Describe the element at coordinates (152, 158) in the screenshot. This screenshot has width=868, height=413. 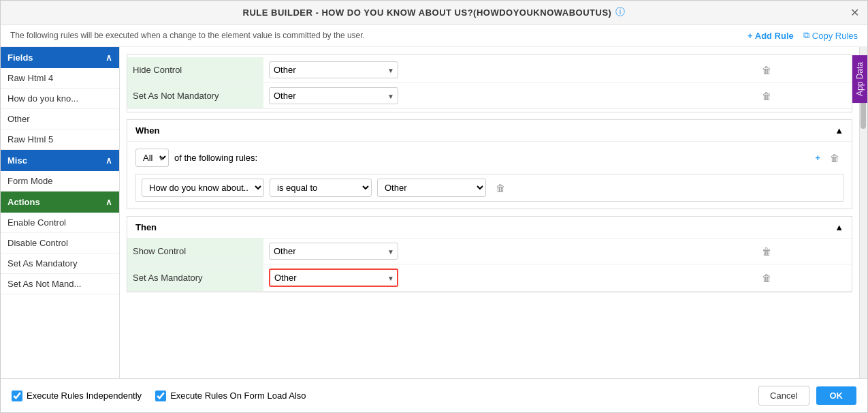
I see `all-select: All` at that location.